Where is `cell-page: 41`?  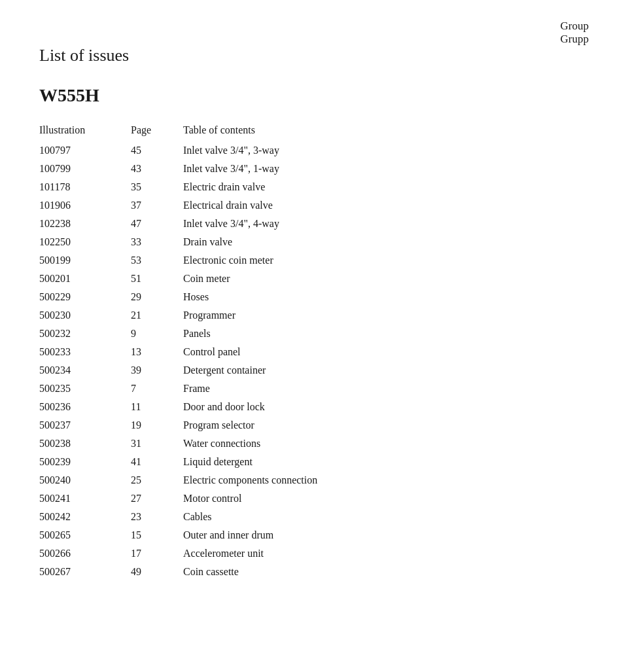 cell-page: 41 is located at coordinates (157, 462).